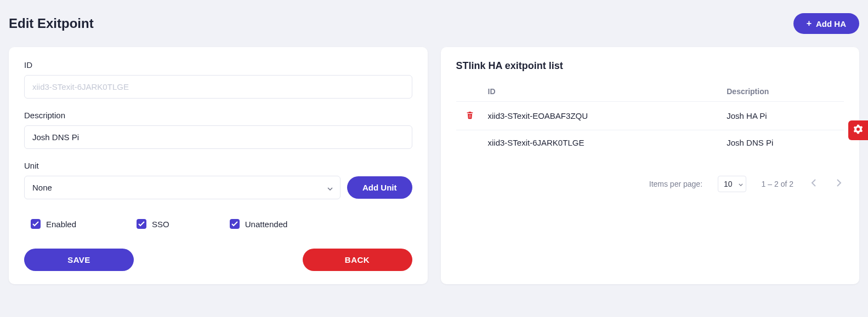  Describe the element at coordinates (218, 65) in the screenshot. I see `id-label: ID` at that location.